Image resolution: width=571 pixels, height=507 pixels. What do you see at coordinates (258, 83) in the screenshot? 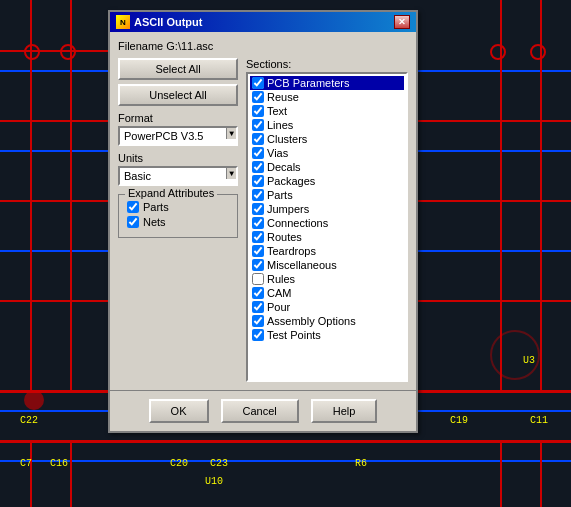
I see `section-checkbox-pcb-parameters` at bounding box center [258, 83].